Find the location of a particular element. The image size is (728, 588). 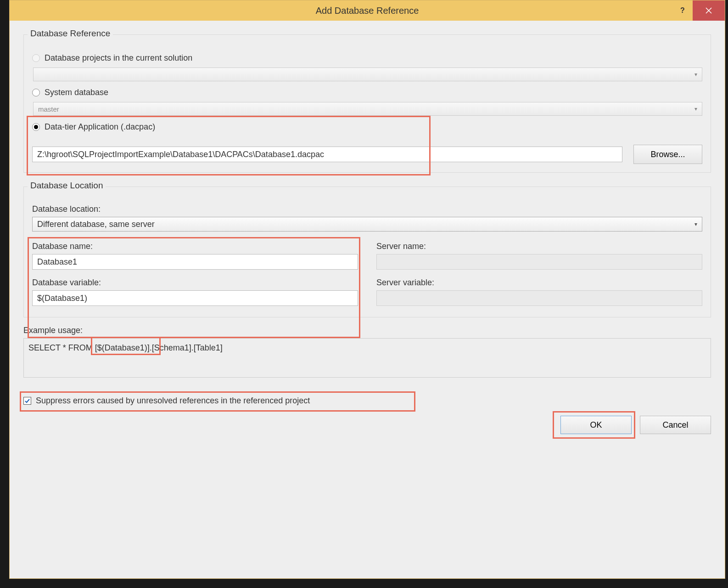

db-variable-label: Database variable: is located at coordinates (195, 283).